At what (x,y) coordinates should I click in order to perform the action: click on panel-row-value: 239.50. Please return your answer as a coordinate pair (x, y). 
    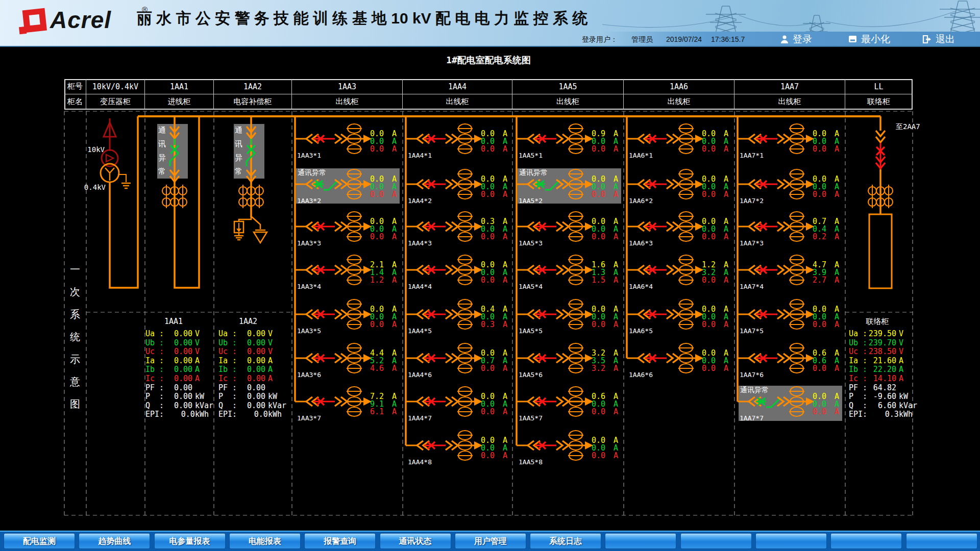
    Looking at the image, I should click on (872, 334).